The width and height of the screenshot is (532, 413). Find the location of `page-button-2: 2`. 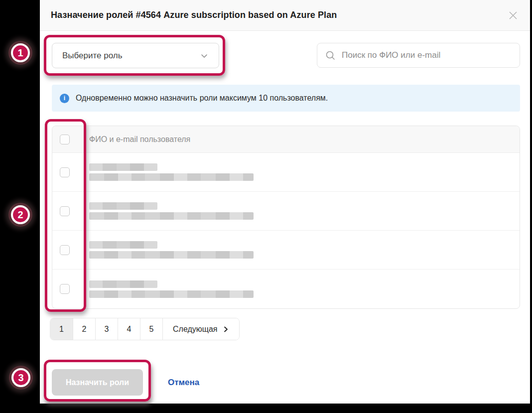

page-button-2: 2 is located at coordinates (84, 329).